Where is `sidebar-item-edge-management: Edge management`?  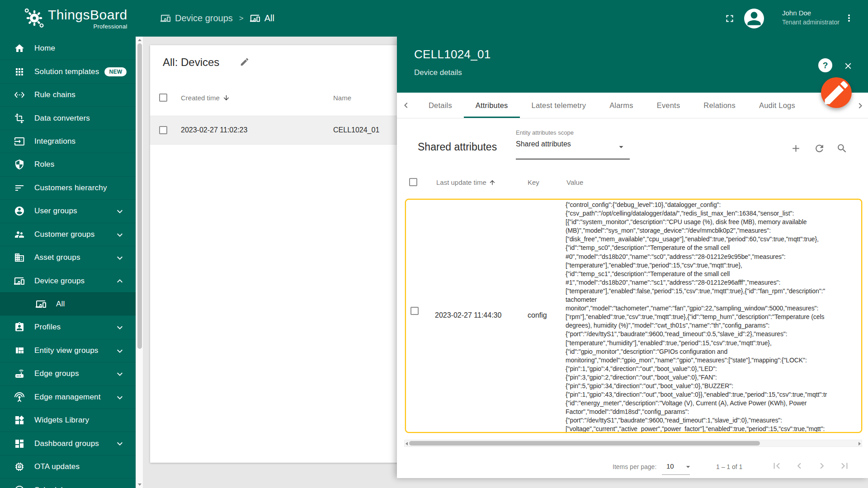
sidebar-item-edge-management: Edge management is located at coordinates (68, 397).